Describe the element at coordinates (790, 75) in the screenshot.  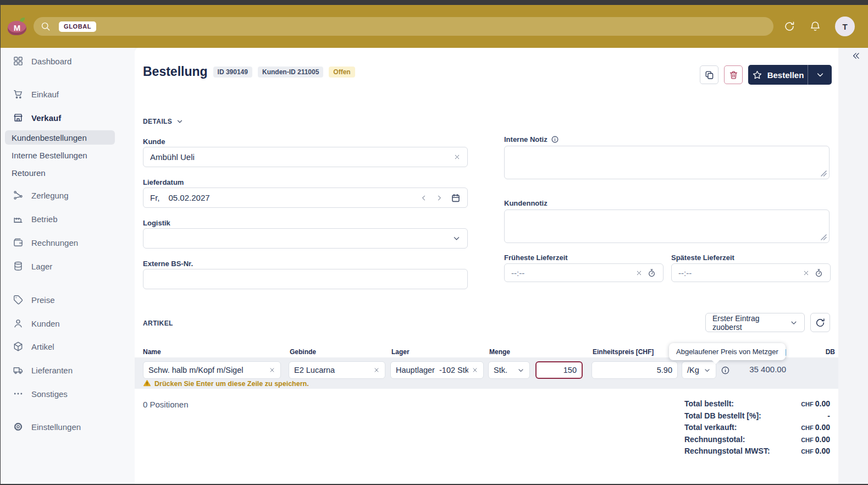
I see `bestellen-split-button: Bestellen` at that location.